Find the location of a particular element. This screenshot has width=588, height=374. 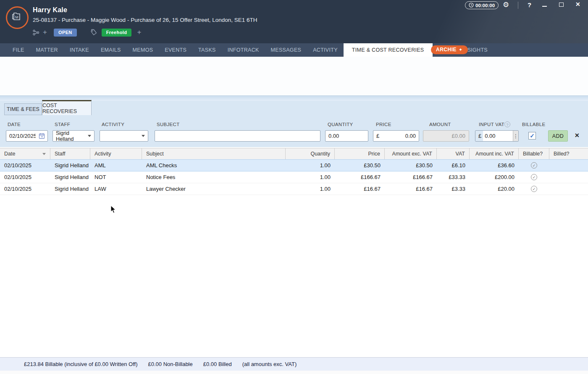

subject-label: SUBJECT is located at coordinates (168, 124).